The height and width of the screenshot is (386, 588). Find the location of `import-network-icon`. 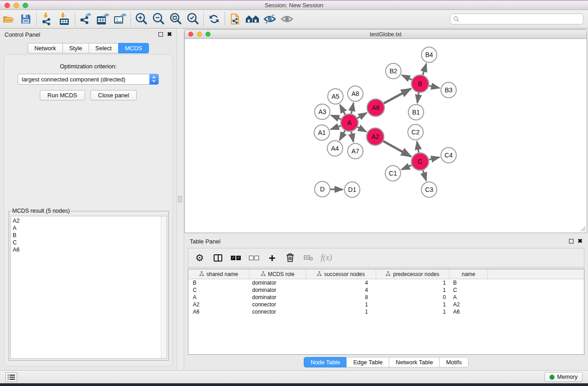

import-network-icon is located at coordinates (47, 19).